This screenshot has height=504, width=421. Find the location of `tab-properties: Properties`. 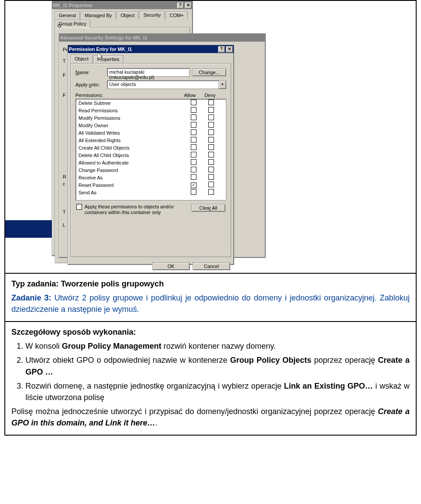

tab-properties: Properties is located at coordinates (108, 59).